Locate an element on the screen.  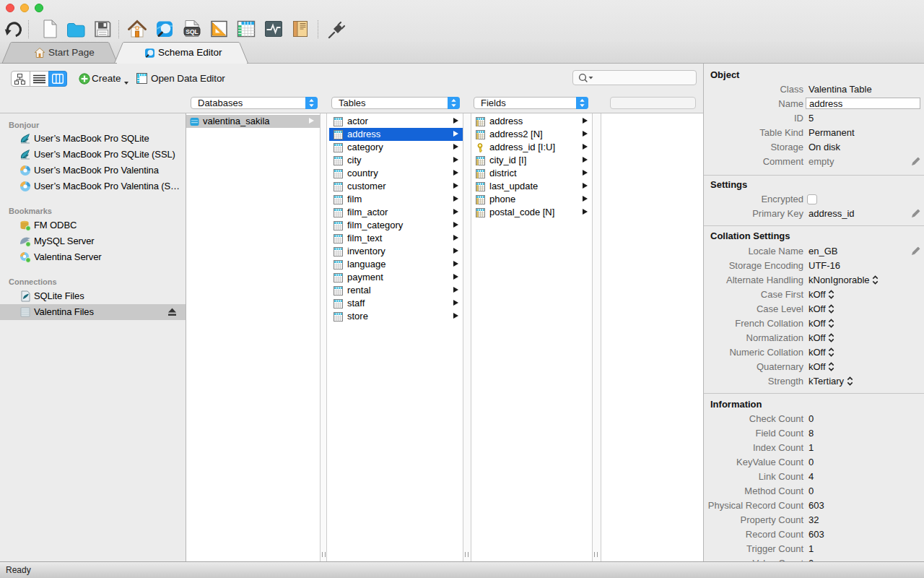
svg-text: SQL is located at coordinates (192, 32).